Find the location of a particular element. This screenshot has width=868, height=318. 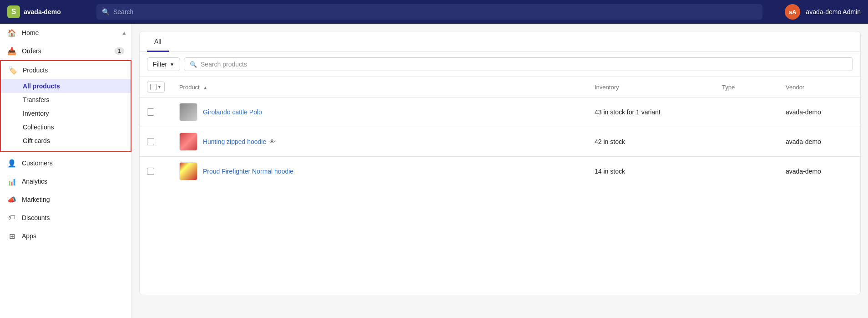

topbar: S avada-demo 🔍 aA avada-demo Admin is located at coordinates (434, 12).